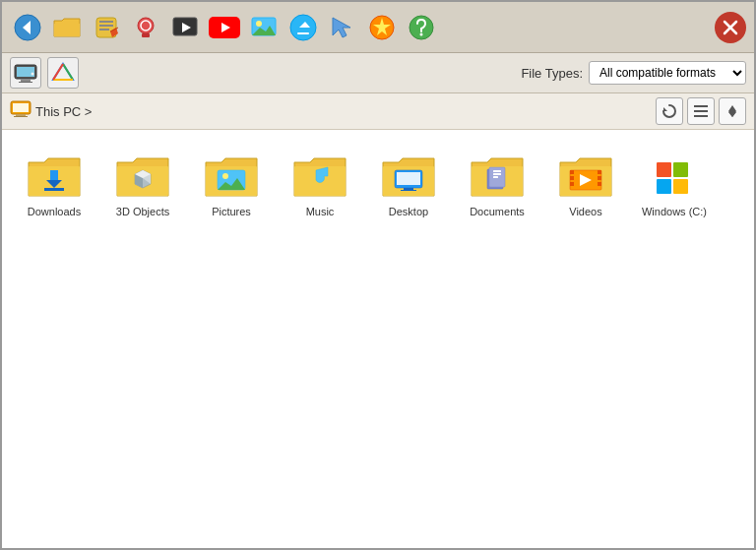 The image size is (756, 550). Describe the element at coordinates (264, 28) in the screenshot. I see `image-button` at that location.